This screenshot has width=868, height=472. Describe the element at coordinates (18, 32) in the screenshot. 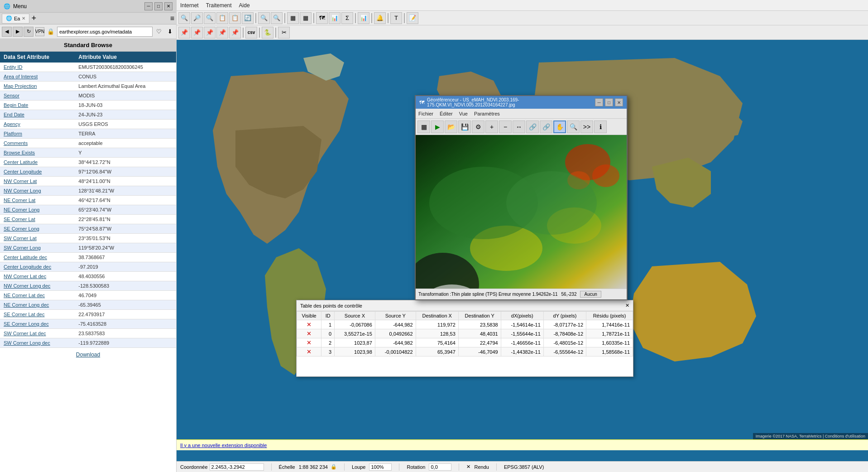

I see `forward-button: ▶` at that location.